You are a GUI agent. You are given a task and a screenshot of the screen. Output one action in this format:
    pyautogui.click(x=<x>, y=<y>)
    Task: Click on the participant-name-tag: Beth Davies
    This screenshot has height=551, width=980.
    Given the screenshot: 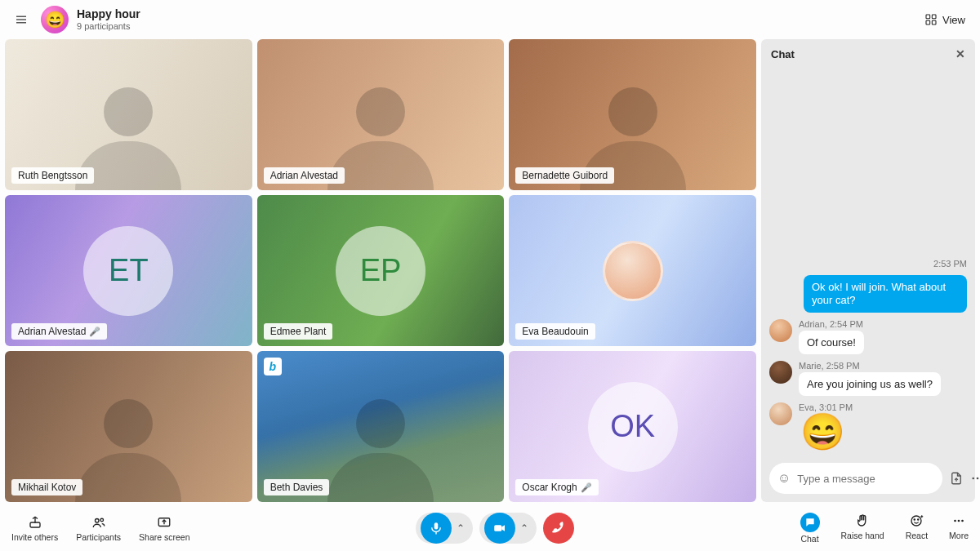 What is the action you would take?
    pyautogui.click(x=297, y=487)
    